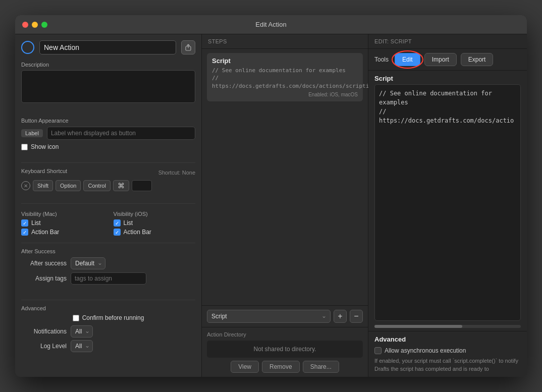  Describe the element at coordinates (448, 98) in the screenshot. I see `script-line-1: // See online documentation for examples` at that location.